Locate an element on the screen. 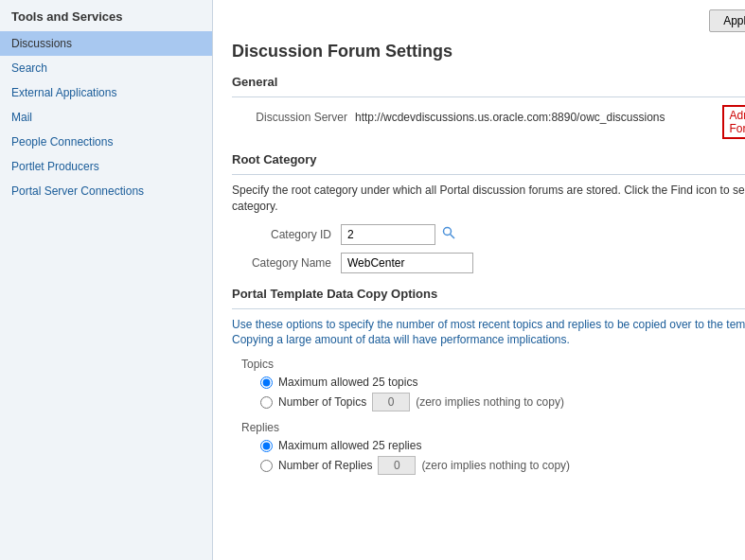 This screenshot has width=745, height=560. discussion-server-label: Discussion Server is located at coordinates (293, 117).